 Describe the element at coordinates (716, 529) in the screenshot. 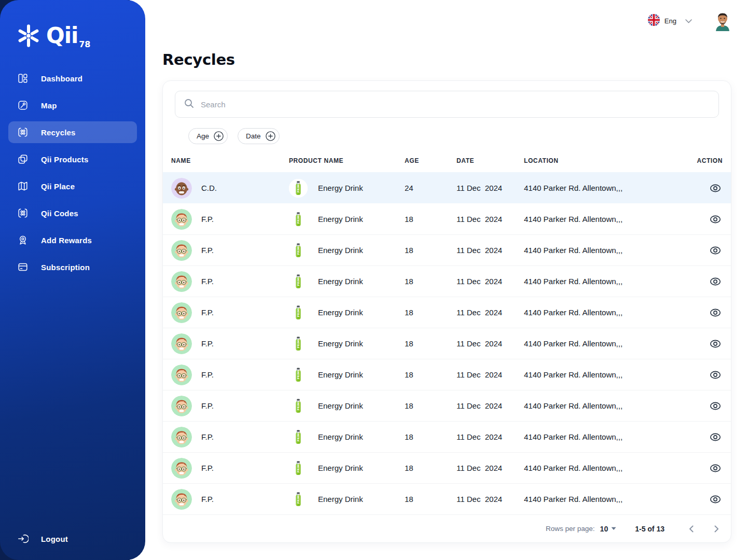

I see `chevron-right-icon` at that location.